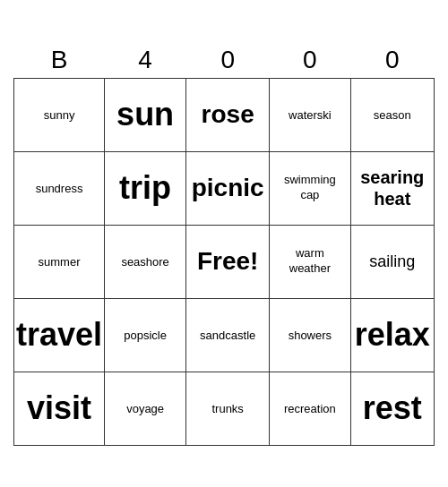 The height and width of the screenshot is (487, 448). Describe the element at coordinates (228, 335) in the screenshot. I see `bingo-cell: sandcastle` at that location.